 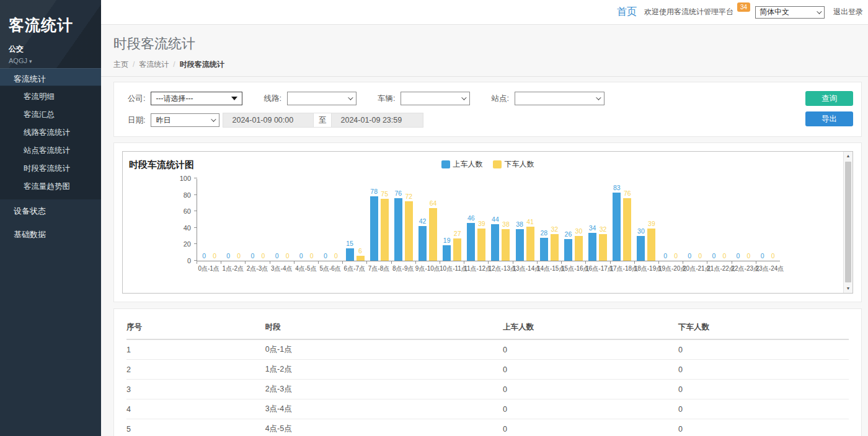 What do you see at coordinates (196, 328) in the screenshot?
I see `table-header: 序号` at bounding box center [196, 328].